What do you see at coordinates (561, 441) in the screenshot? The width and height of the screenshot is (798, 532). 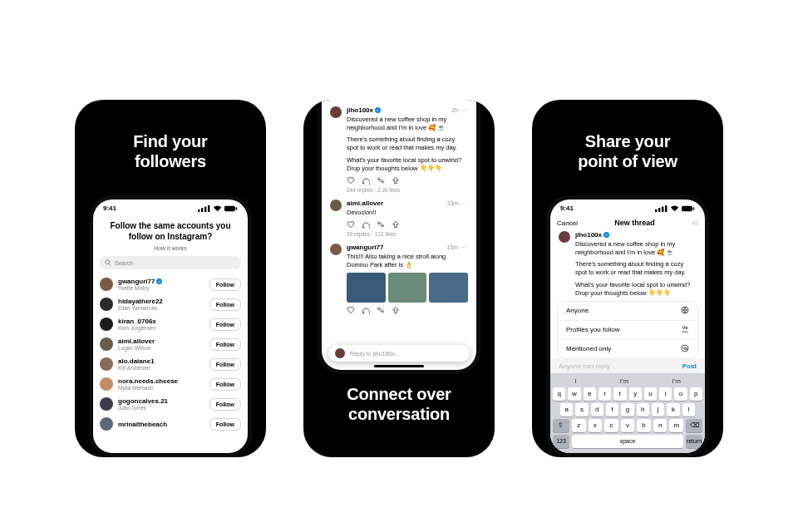 I see `key: 123` at bounding box center [561, 441].